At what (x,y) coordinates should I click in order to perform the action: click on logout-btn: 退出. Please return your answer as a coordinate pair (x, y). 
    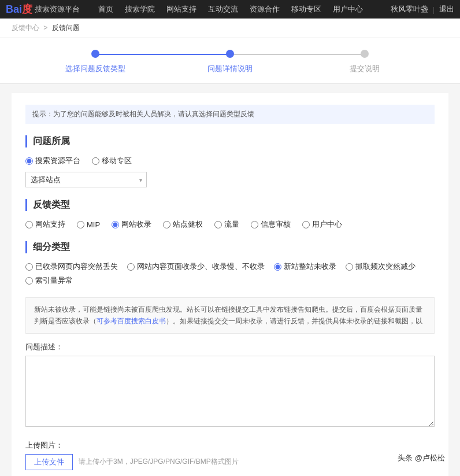
    Looking at the image, I should click on (447, 9).